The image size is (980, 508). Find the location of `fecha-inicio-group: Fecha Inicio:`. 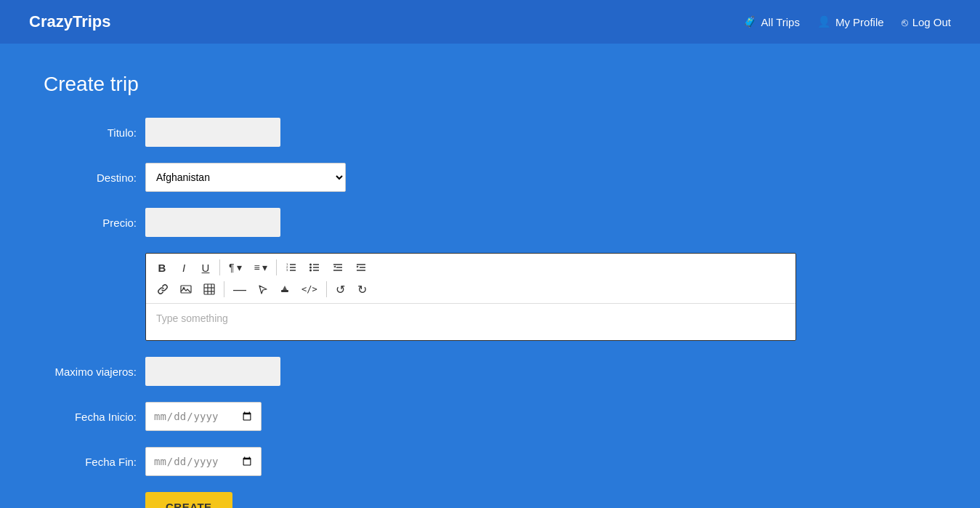

fecha-inicio-group: Fecha Inicio: is located at coordinates (490, 416).